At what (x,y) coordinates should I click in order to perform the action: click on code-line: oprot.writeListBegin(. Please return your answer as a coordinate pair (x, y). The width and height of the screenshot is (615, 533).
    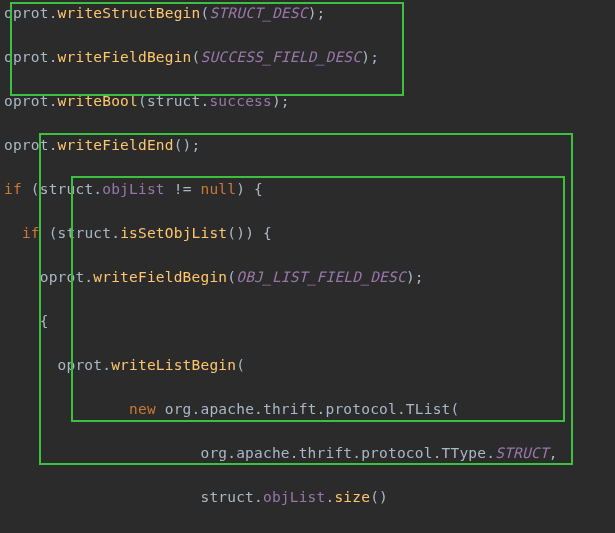
    Looking at the image, I should click on (310, 365).